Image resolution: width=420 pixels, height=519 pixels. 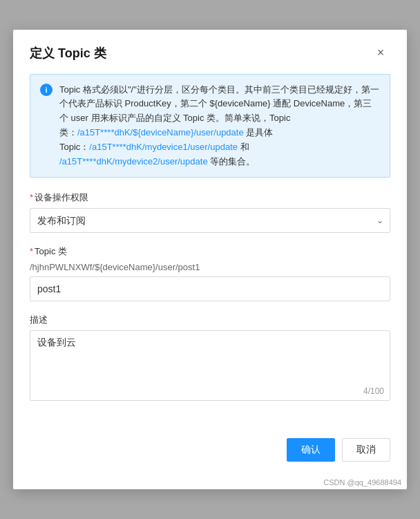 I want to click on topic-input, so click(x=210, y=289).